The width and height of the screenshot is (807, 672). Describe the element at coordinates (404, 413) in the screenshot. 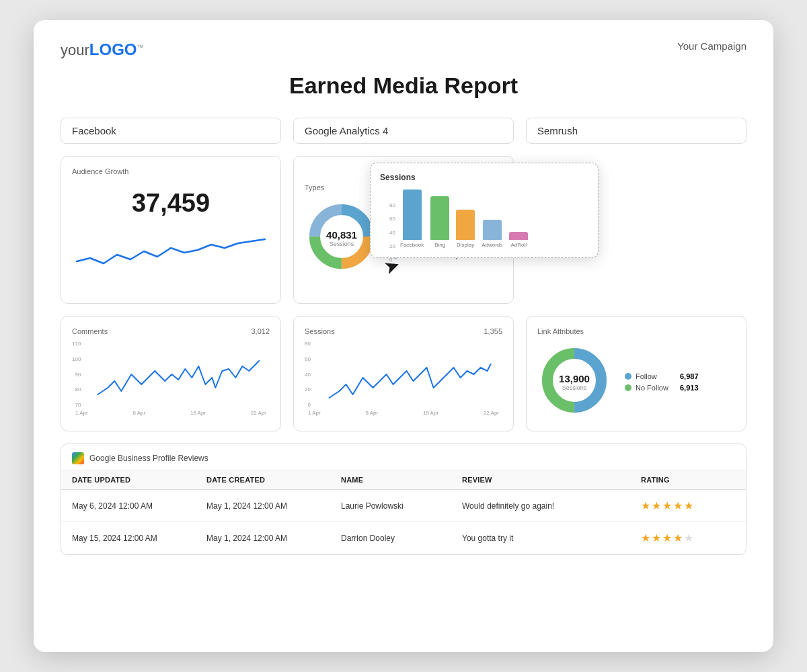

I see `ga-sessions-x-labels: 1 Apr 8 Apr 15 Apr 22 Apr` at that location.